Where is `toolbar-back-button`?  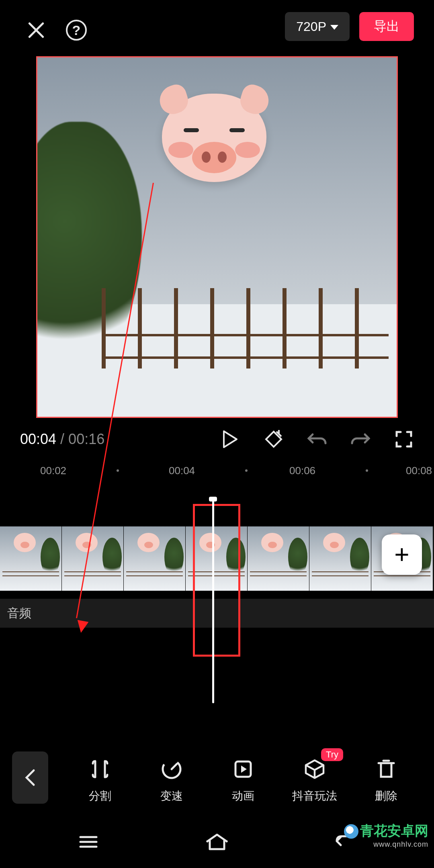 toolbar-back-button is located at coordinates (30, 778).